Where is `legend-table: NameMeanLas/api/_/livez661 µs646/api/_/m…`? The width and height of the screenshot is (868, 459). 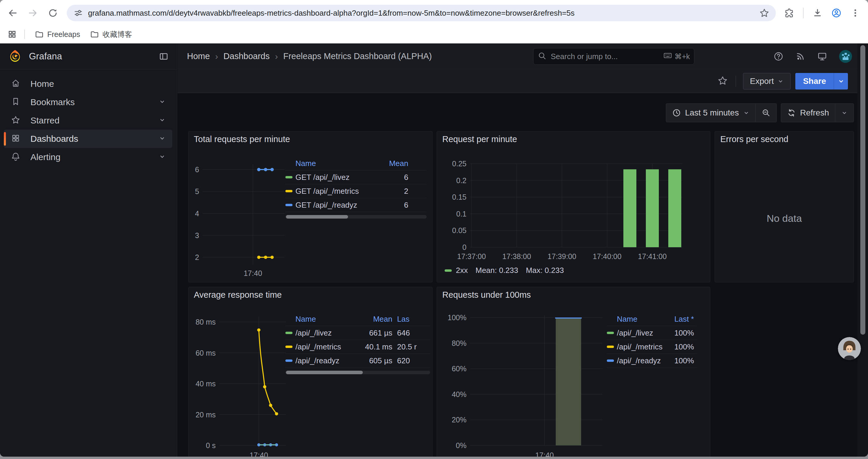
legend-table: NameMeanLas/api/_/livez661 µs646/api/_/m… is located at coordinates (358, 343).